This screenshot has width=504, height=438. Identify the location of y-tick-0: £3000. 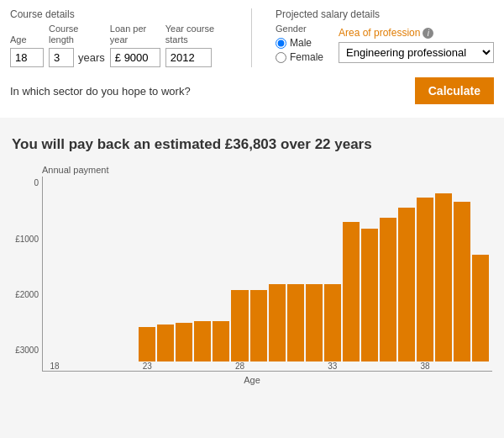
(25, 350).